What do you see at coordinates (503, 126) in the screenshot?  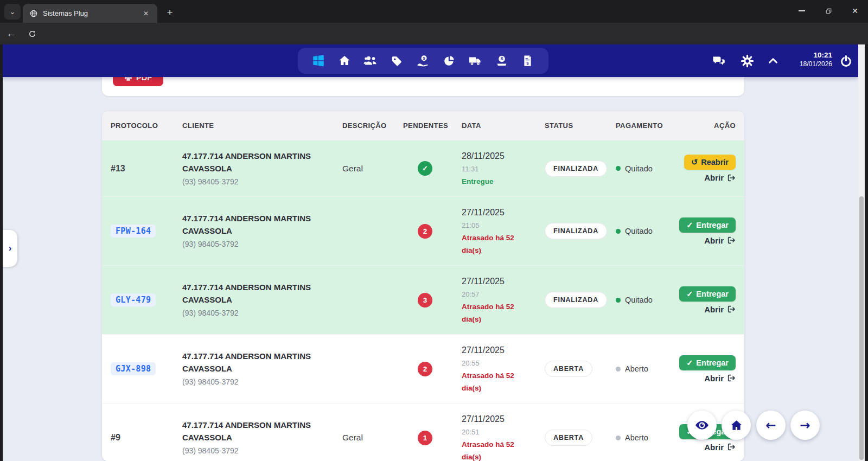 I see `header-data: DATA` at bounding box center [503, 126].